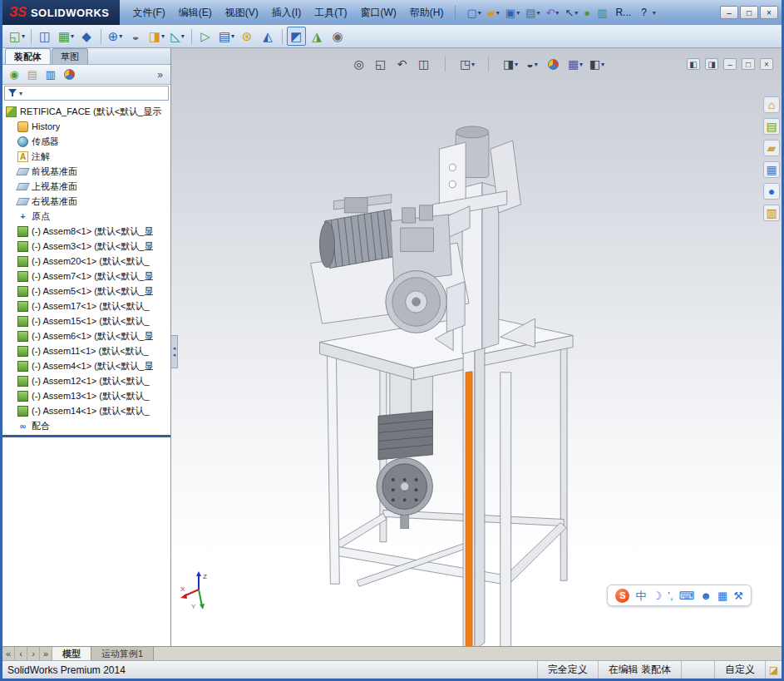  What do you see at coordinates (640, 595) in the screenshot?
I see `input-mode-chinese-icon: 中` at bounding box center [640, 595].